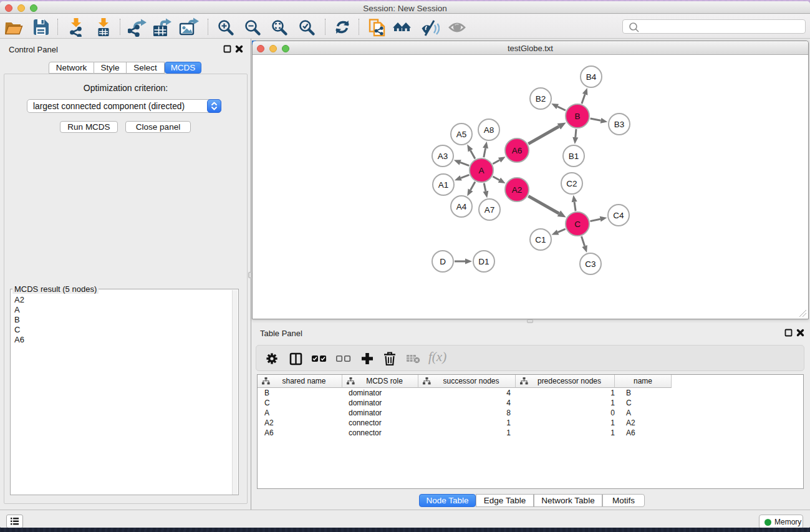  Describe the element at coordinates (571, 183) in the screenshot. I see `svg-text: C2` at that location.